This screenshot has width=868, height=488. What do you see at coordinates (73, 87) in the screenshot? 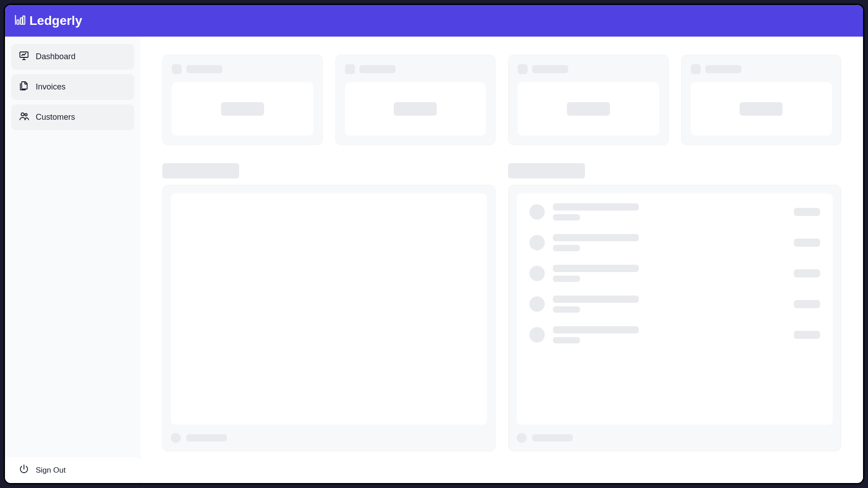
I see `sidebar-item-invoices: Invoices` at bounding box center [73, 87].